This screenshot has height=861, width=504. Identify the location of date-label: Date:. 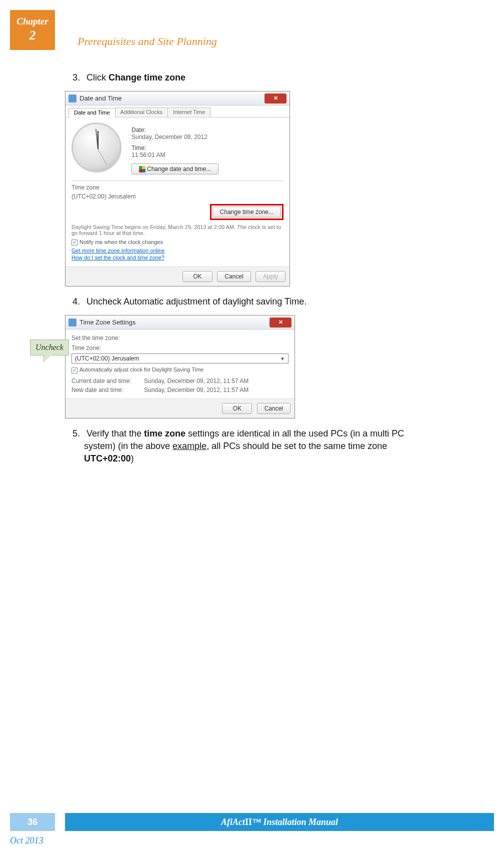
(175, 130).